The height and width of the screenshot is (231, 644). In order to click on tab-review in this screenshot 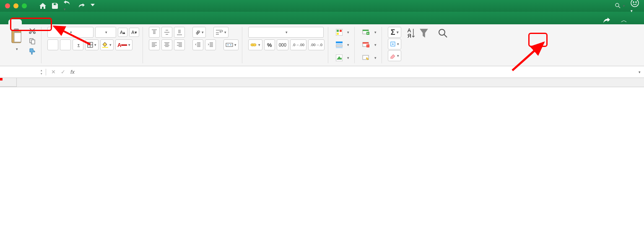, I will do `click(82, 22)`.